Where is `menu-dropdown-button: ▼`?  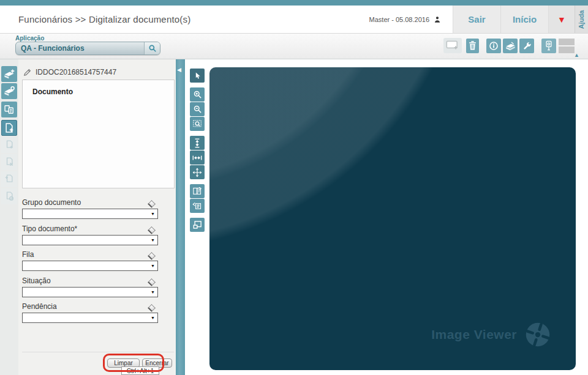 menu-dropdown-button: ▼ is located at coordinates (561, 20).